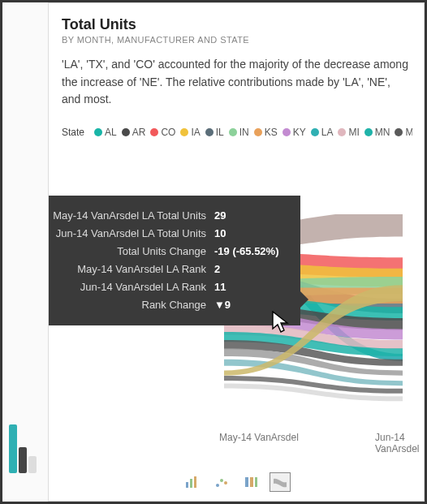  What do you see at coordinates (237, 132) in the screenshot?
I see `legend: State AL AR CO IA IL IN KS KY LA MI MN M…` at bounding box center [237, 132].